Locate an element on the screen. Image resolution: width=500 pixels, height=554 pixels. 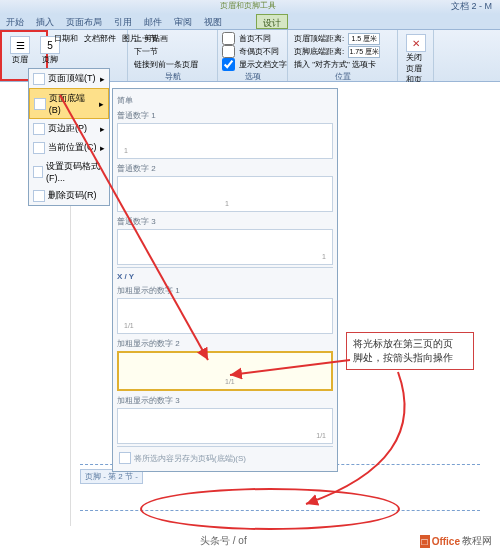
gallery-section-xy: X / Y is located at coordinates (225, 276).